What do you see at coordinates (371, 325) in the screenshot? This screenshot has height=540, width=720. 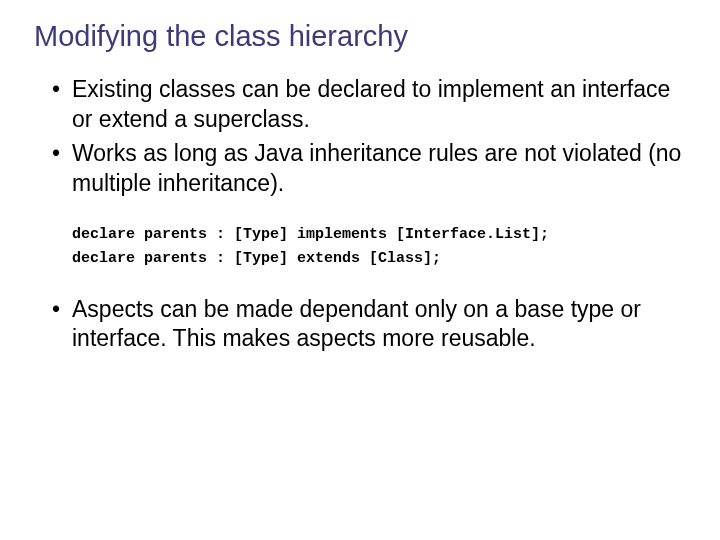 I see `bullet-item: Aspects can be made dependant only on a …` at bounding box center [371, 325].